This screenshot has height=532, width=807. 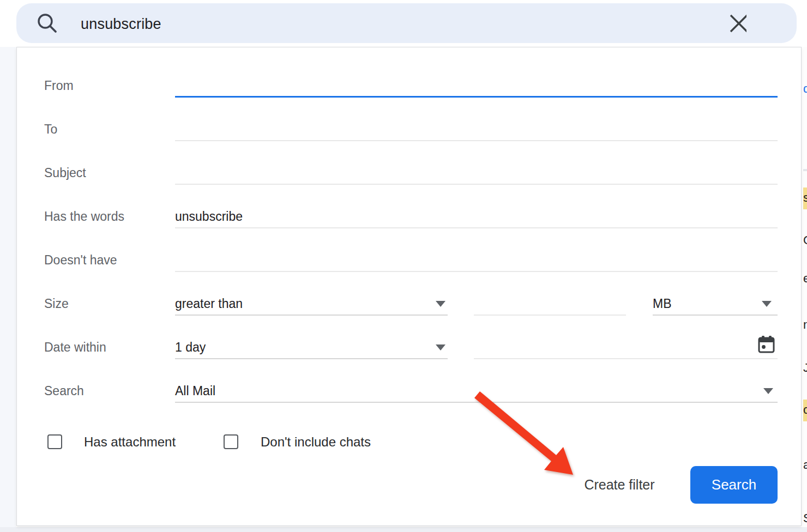 I want to click on edge-text-fragment: C, so click(x=805, y=240).